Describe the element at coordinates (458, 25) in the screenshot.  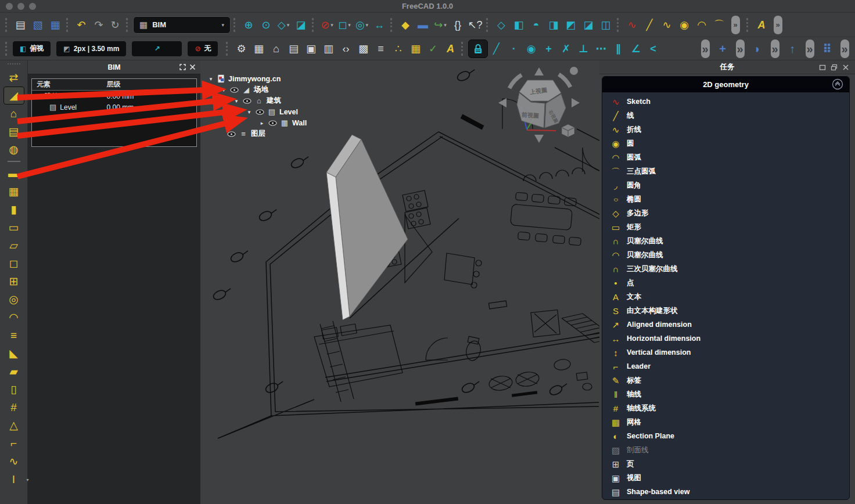
I see `macro-icon: {}` at that location.